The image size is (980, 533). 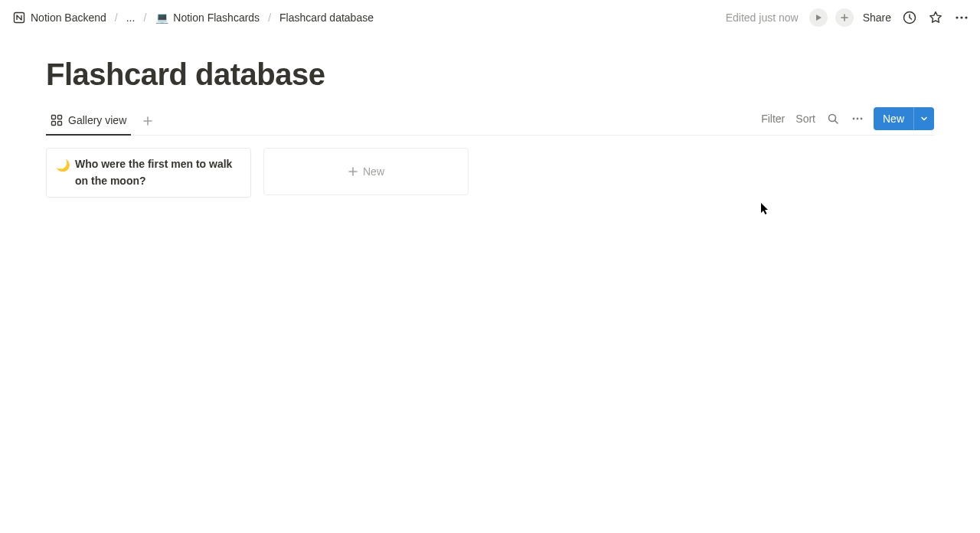 I want to click on favorite-button, so click(x=936, y=18).